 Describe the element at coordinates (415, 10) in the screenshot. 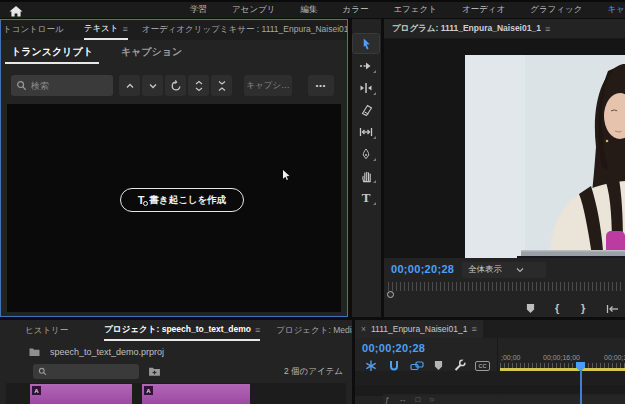

I see `workspace-tab-effects: エフェクト` at that location.